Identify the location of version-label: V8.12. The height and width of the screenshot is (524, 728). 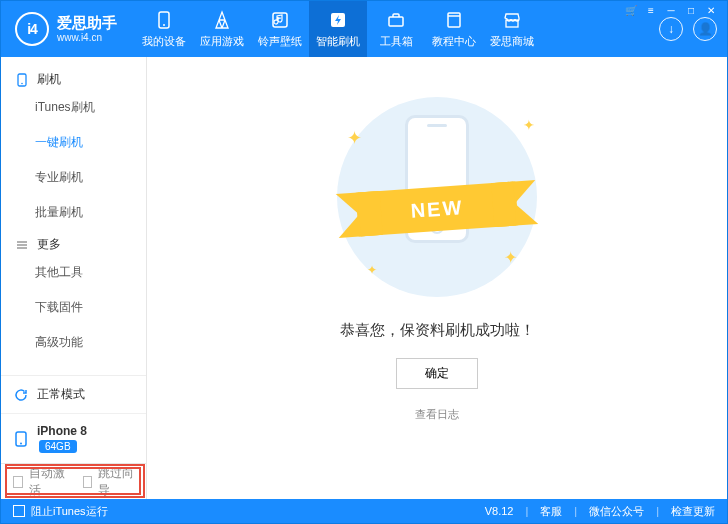
(500, 511).